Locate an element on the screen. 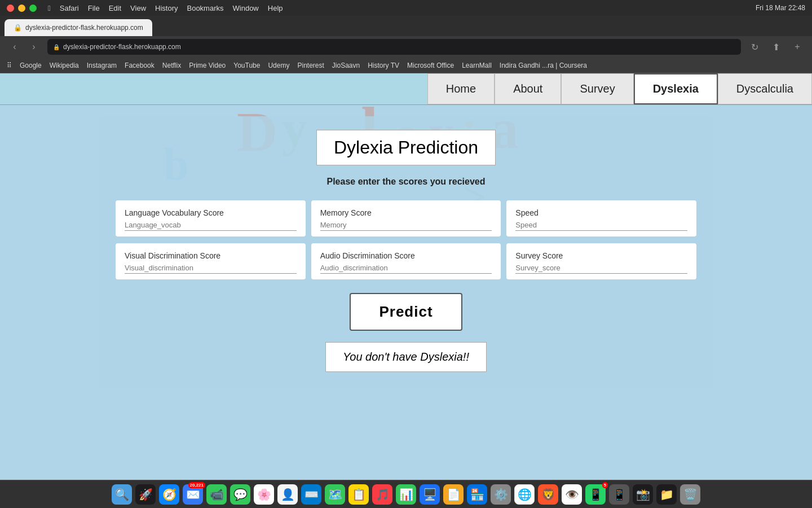  nav-dyslexia: Dyslexia is located at coordinates (676, 89).